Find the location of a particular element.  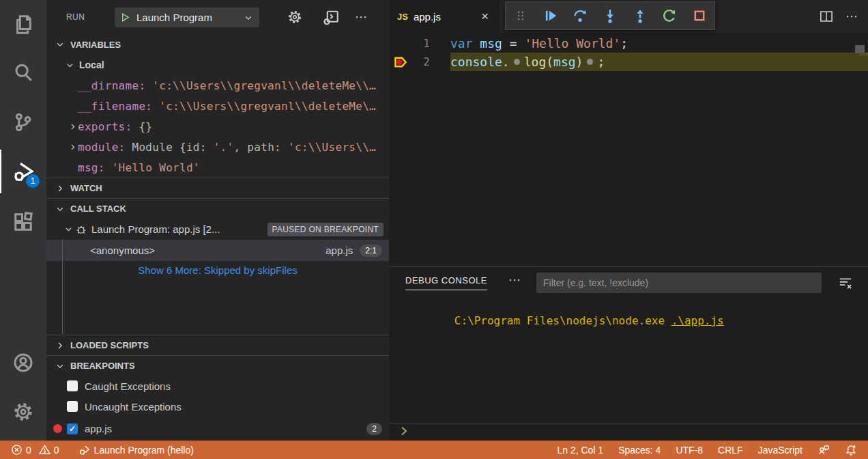

frame-position-badge: 2:1 is located at coordinates (371, 251).